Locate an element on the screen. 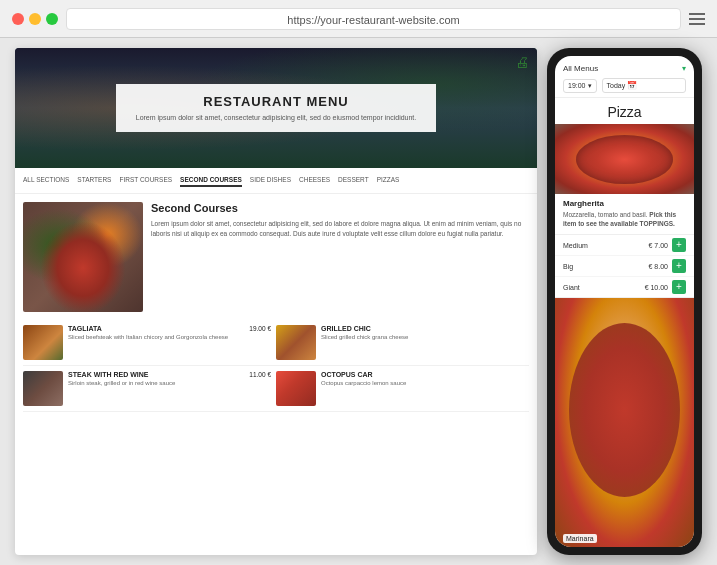  phone-header: All Menus ▾ 19:00 ▾ Today 📅 is located at coordinates (624, 77).